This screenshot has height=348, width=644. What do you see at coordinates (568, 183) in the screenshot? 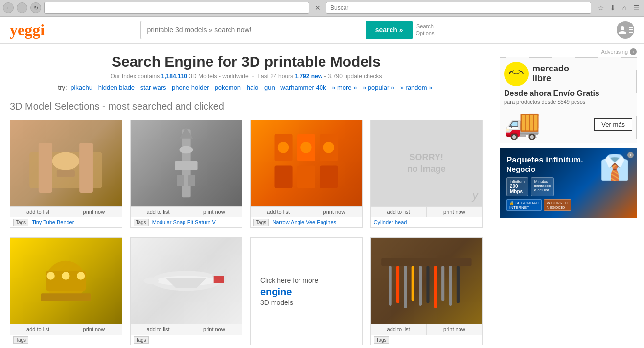
I see `infinitum-content: Paquetes infinitum. Negocio infinitum 20…` at bounding box center [568, 183].